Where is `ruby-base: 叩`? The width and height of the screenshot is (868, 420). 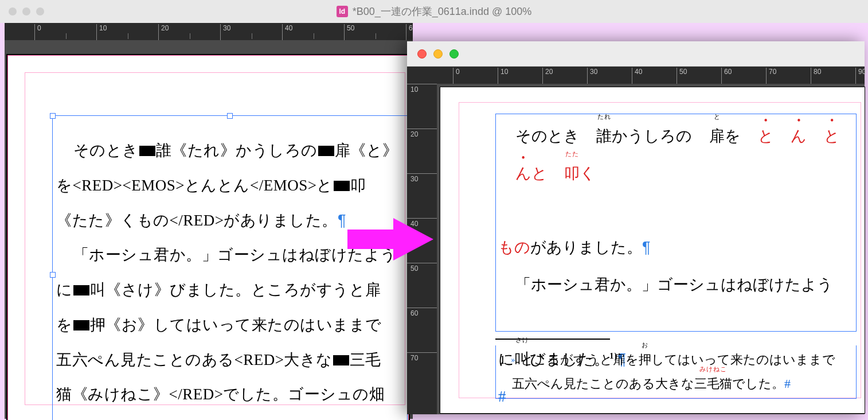 ruby-base: 叩 is located at coordinates (572, 173).